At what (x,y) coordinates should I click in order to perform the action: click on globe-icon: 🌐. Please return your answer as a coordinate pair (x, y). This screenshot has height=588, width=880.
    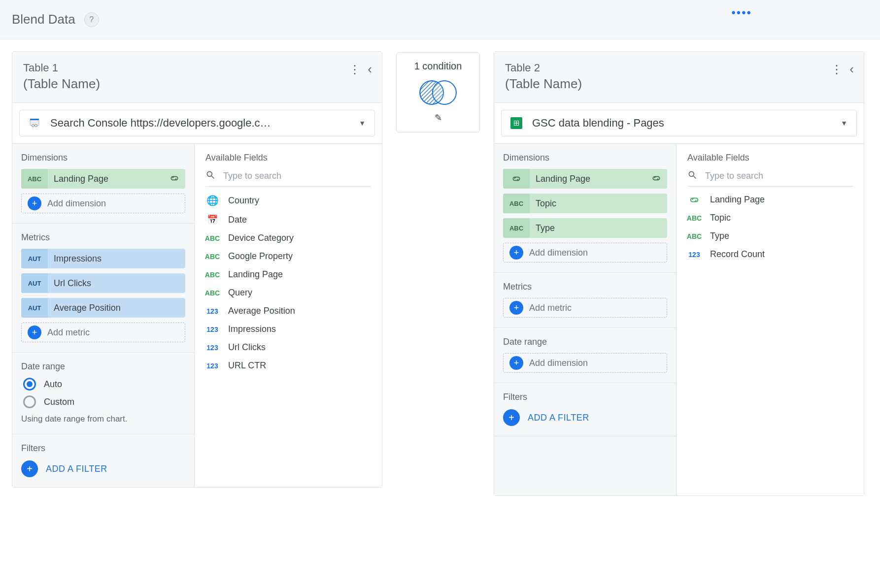
    Looking at the image, I should click on (212, 200).